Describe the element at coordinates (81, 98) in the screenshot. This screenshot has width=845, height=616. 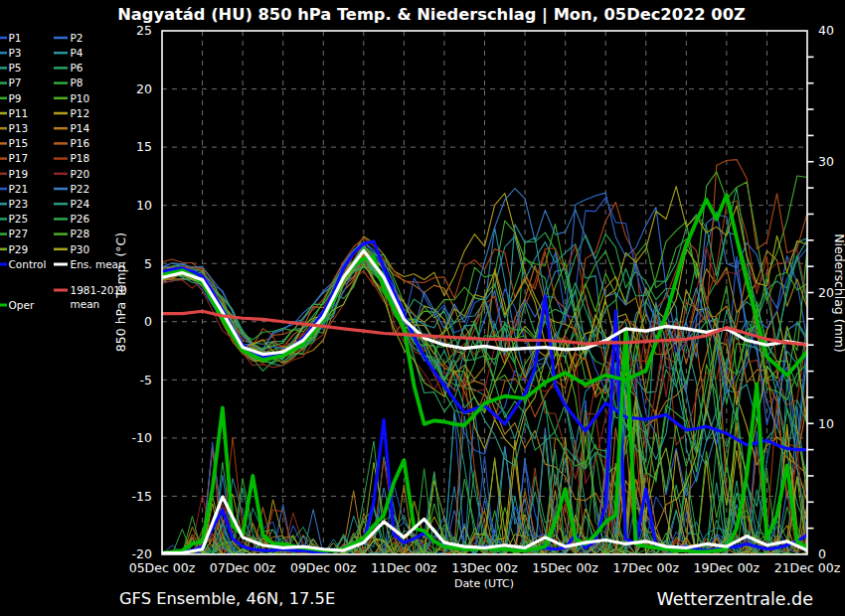
I see `legend-member-p10-label: P10` at that location.